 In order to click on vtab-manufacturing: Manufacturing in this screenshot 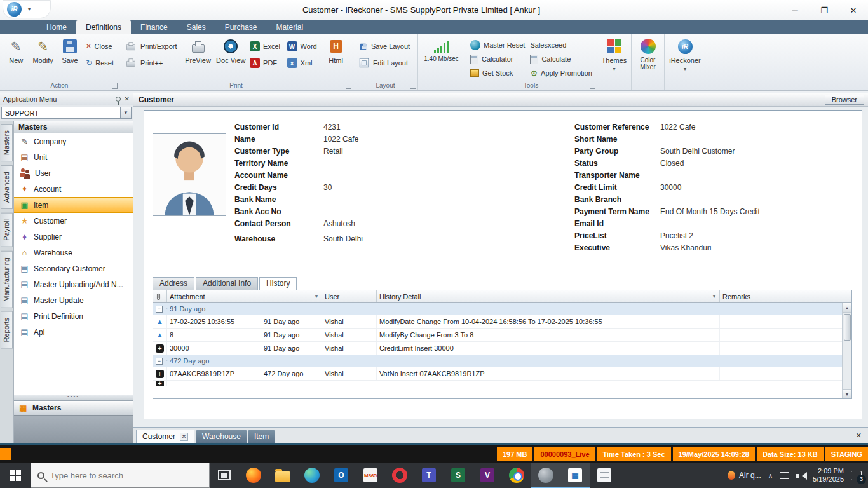, I will do `click(6, 280)`.